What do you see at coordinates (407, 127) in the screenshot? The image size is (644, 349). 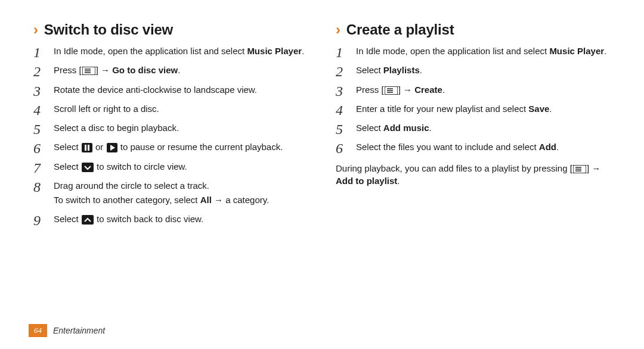 I see `bold-term: Add music` at bounding box center [407, 127].